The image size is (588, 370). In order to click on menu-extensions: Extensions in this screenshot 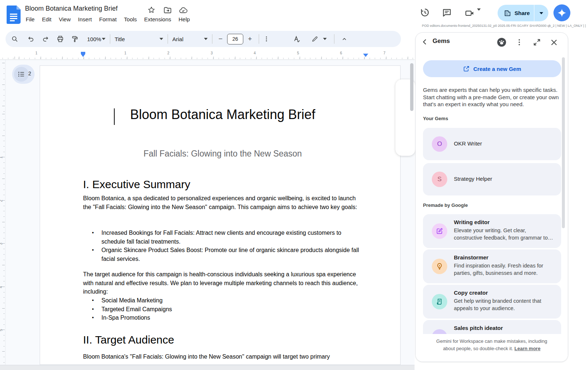, I will do `click(157, 19)`.